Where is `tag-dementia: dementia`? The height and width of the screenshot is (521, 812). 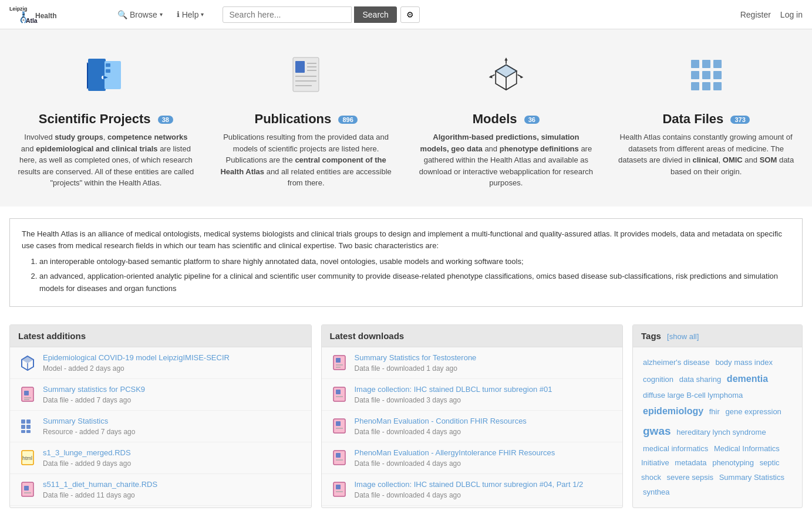 tag-dementia: dementia is located at coordinates (747, 379).